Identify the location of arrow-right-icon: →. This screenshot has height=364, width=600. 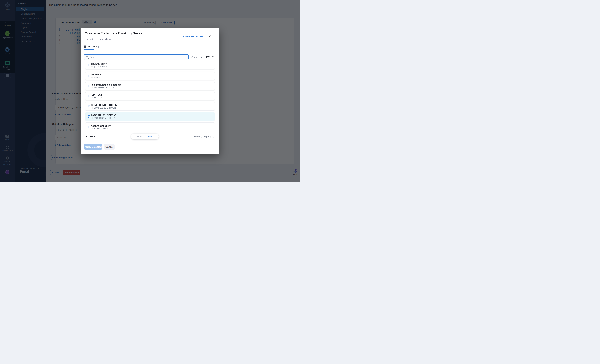
(155, 137).